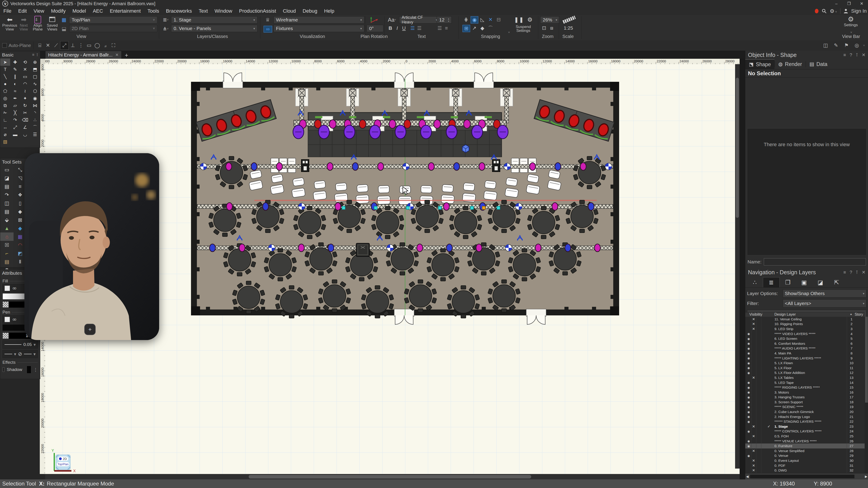  What do you see at coordinates (22, 11) in the screenshot?
I see `menu-item-edit: Edit` at bounding box center [22, 11].